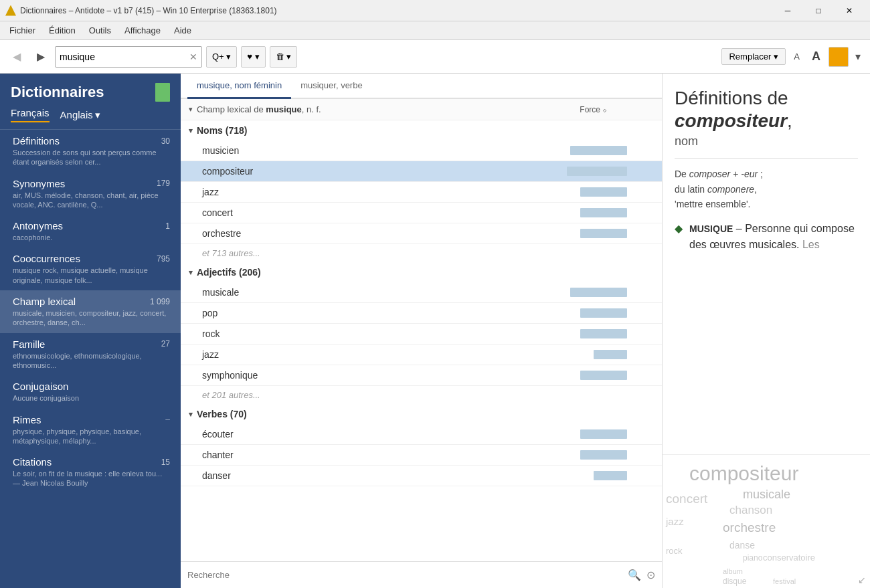  What do you see at coordinates (766, 158) in the screenshot?
I see `def-separator` at bounding box center [766, 158].